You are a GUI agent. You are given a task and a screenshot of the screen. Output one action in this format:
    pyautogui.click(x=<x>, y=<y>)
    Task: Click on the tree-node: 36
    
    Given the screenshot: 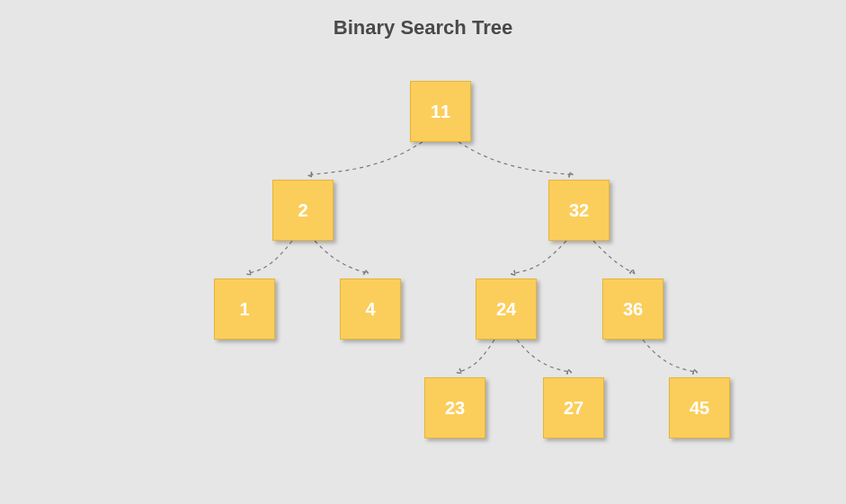 What is the action you would take?
    pyautogui.click(x=633, y=309)
    